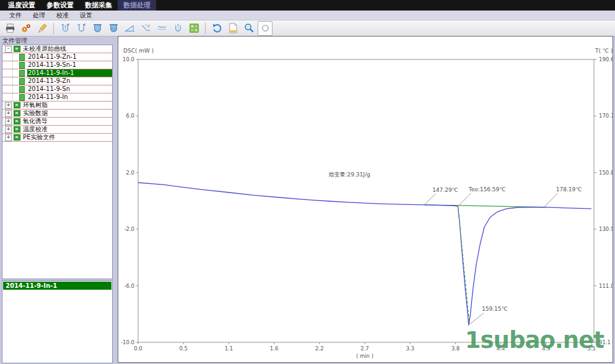 The image size is (615, 364). I want to click on crucible-filled-1-button, so click(97, 28).